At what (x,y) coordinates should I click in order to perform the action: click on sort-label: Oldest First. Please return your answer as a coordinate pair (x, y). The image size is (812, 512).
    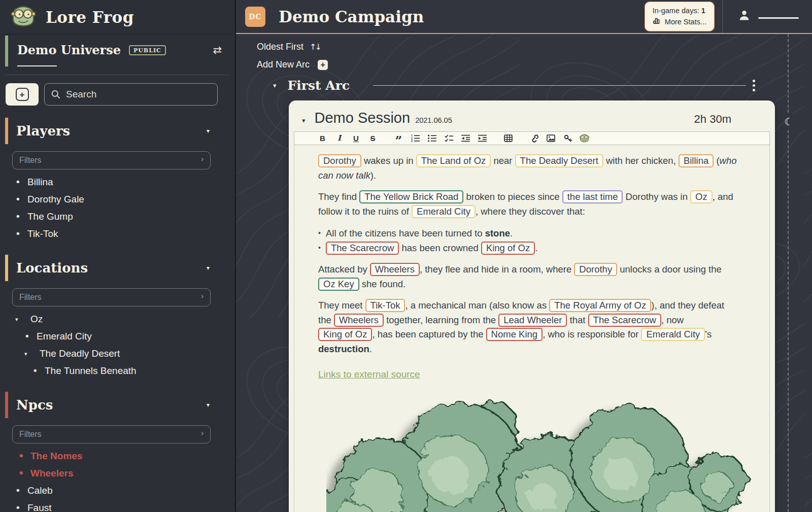
    Looking at the image, I should click on (280, 47).